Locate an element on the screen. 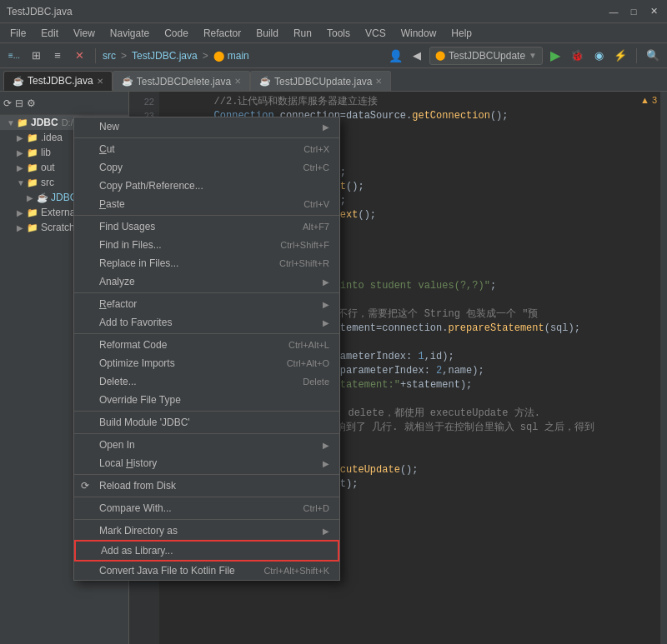 The height and width of the screenshot is (644, 667). tab-testjdbcupdate: ☕ TestJDBCUpdate.java ✕ is located at coordinates (320, 81).